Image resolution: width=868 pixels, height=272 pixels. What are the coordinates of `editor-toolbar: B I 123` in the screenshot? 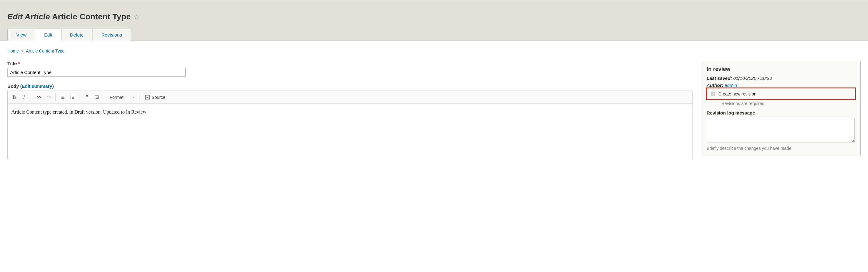 It's located at (350, 97).